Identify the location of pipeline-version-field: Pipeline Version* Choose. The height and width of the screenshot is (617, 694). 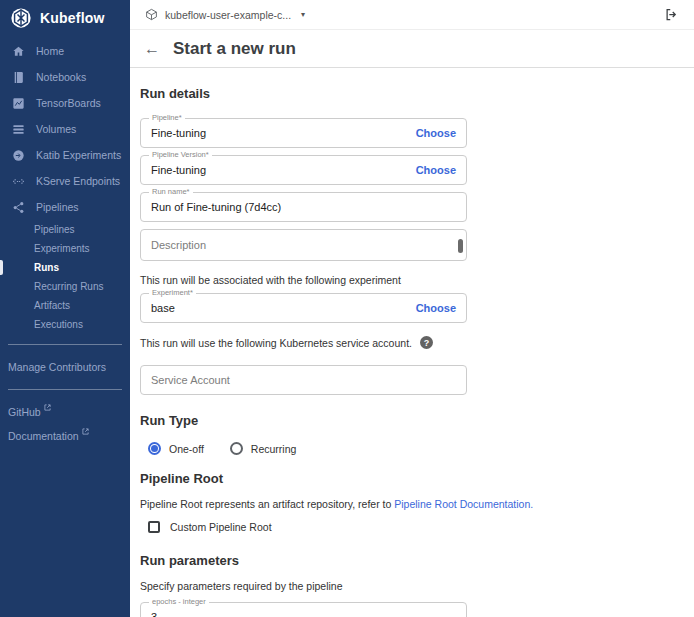
(304, 170).